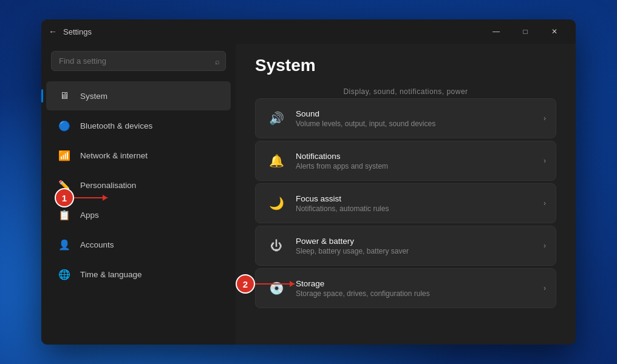  Describe the element at coordinates (525, 32) in the screenshot. I see `maximize-button: □` at that location.